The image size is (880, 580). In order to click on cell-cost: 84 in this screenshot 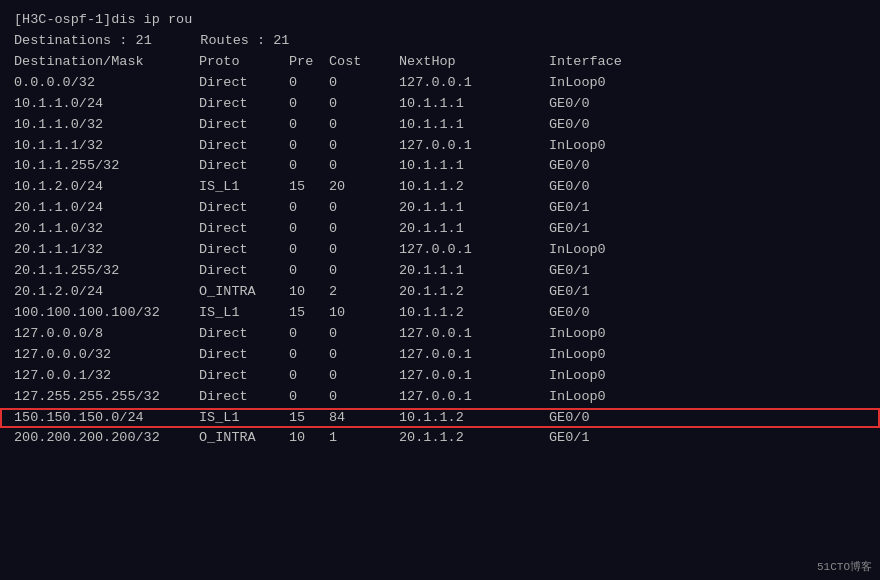, I will do `click(364, 418)`.